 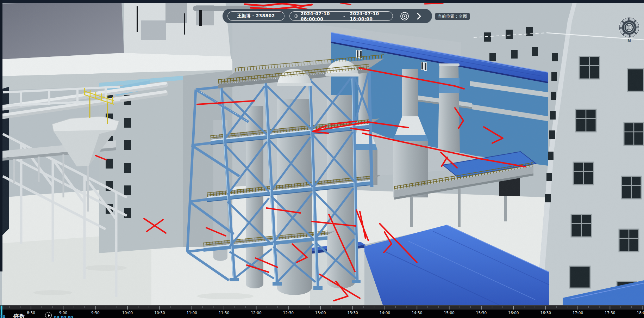 What do you see at coordinates (546, 313) in the screenshot?
I see `timeline-label: 16:30` at bounding box center [546, 313].